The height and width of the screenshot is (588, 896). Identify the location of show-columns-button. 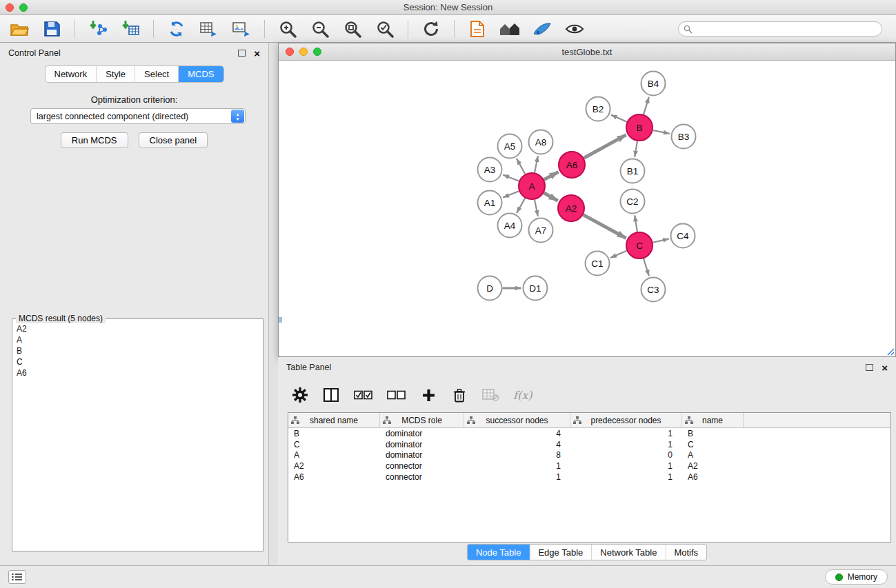
(331, 395).